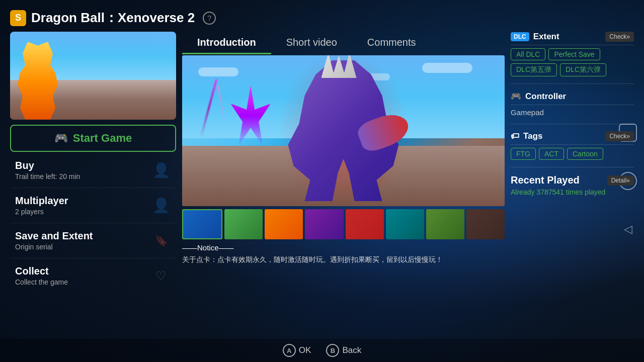 The width and height of the screenshot is (644, 362). Describe the element at coordinates (391, 42) in the screenshot. I see `tab-comments: Comments` at that location.